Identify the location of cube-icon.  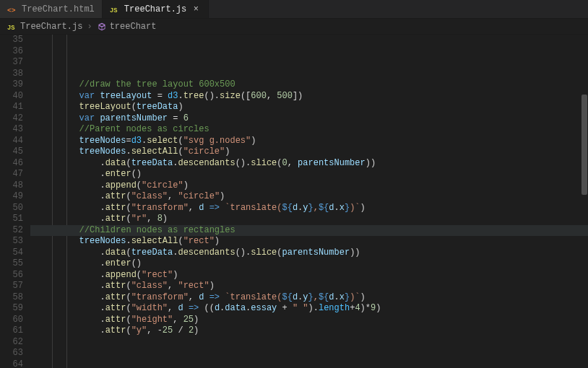
(102, 27).